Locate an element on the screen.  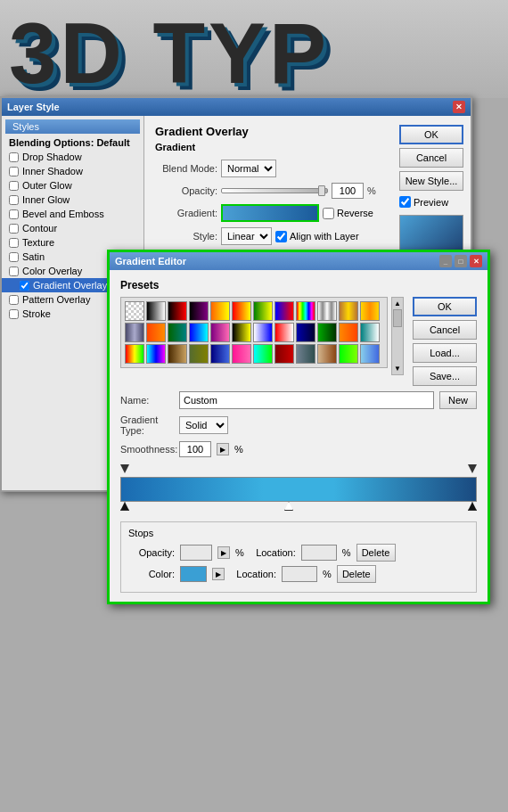
stops-opacity-arrow: ▶ is located at coordinates (224, 553).